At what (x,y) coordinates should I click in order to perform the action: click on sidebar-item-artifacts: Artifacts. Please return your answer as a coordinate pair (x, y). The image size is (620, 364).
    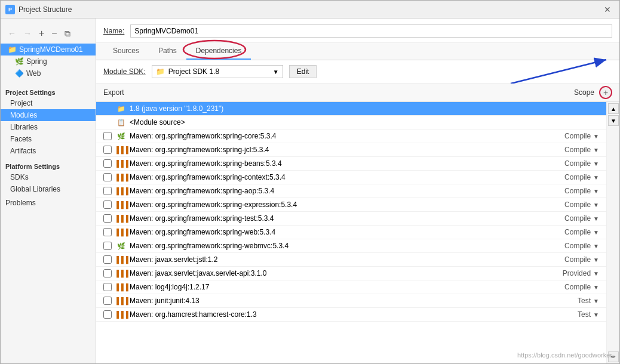
    Looking at the image, I should click on (48, 151).